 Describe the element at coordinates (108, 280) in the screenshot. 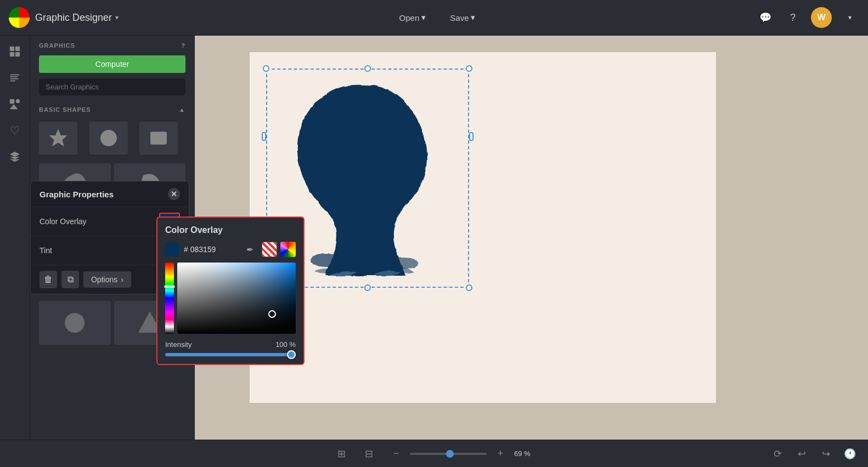

I see `options-button: Options ›` at that location.